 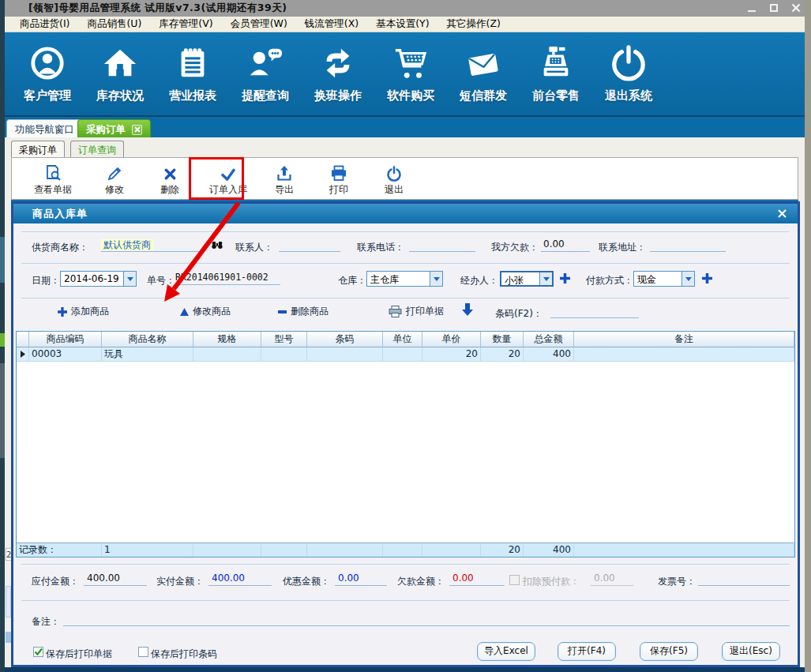 What do you see at coordinates (284, 340) in the screenshot?
I see `column-header-model: 型号` at bounding box center [284, 340].